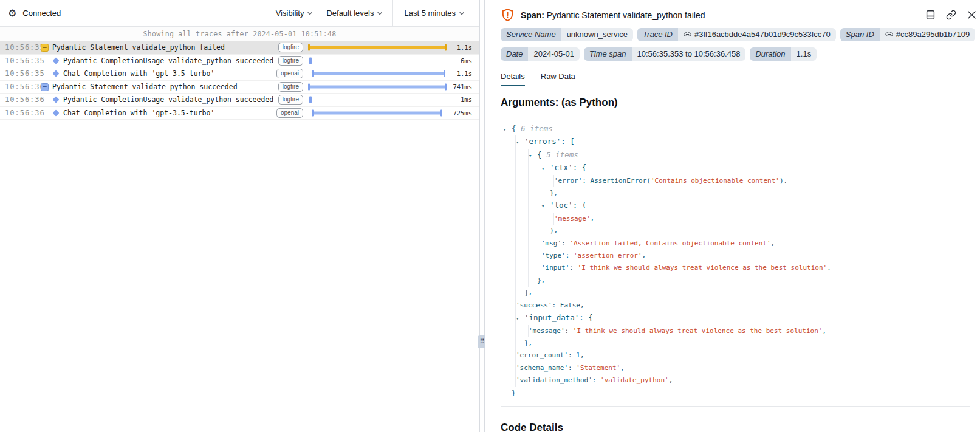 Image resolution: width=980 pixels, height=432 pixels. What do you see at coordinates (295, 13) in the screenshot?
I see `visibility-dropdown: Visibility` at bounding box center [295, 13].